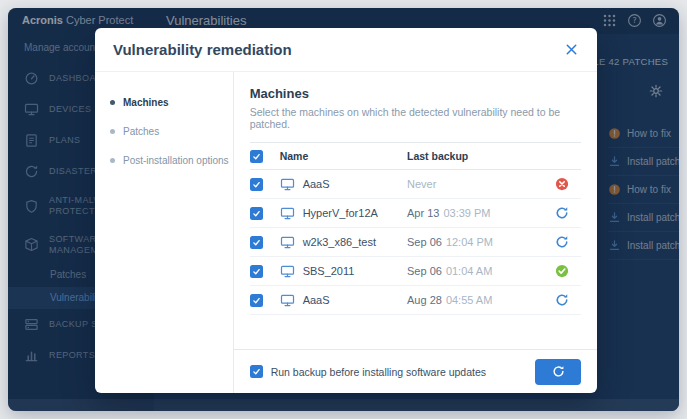 This screenshot has height=419, width=687. I want to click on proceed-button, so click(558, 372).